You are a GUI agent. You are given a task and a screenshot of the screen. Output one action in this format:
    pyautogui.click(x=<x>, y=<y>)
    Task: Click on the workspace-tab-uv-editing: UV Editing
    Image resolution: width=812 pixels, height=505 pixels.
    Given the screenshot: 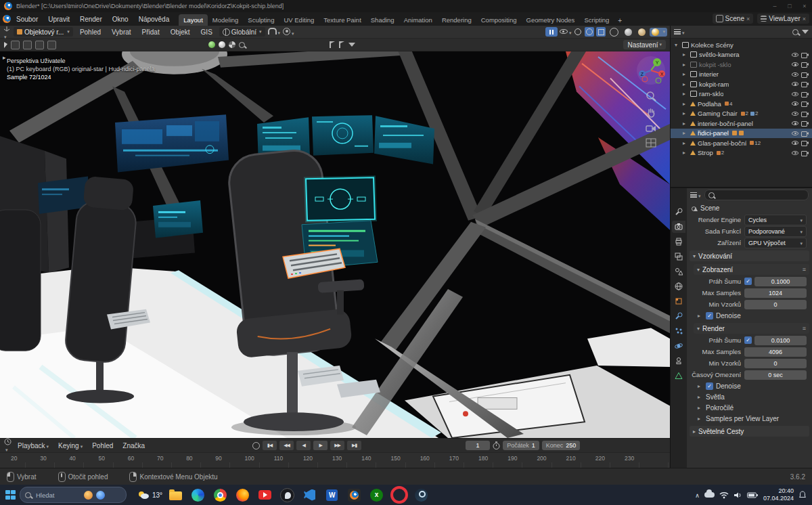 What is the action you would take?
    pyautogui.click(x=299, y=20)
    